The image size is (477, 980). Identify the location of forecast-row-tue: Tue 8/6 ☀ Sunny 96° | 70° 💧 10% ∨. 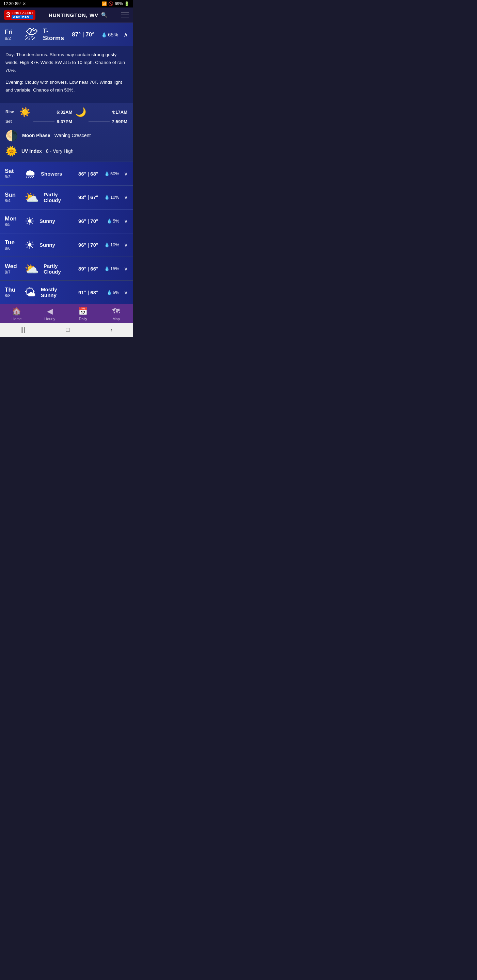
(66, 245).